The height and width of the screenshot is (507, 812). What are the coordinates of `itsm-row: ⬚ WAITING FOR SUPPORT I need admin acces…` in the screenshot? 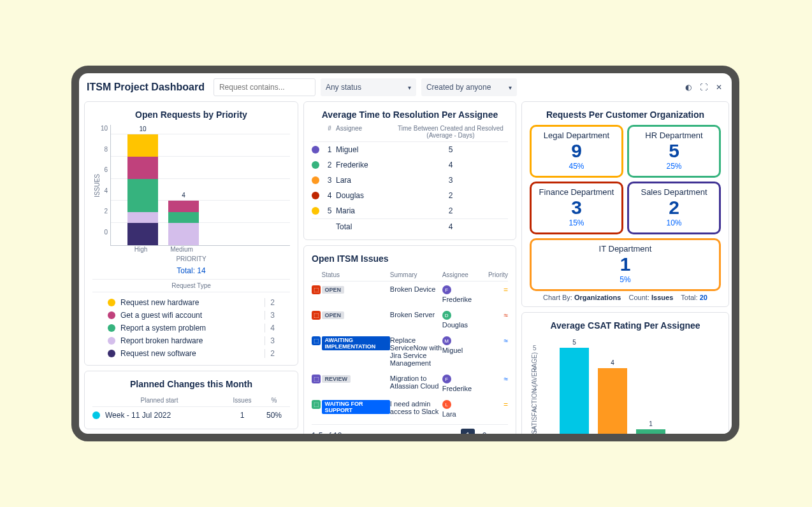 It's located at (410, 409).